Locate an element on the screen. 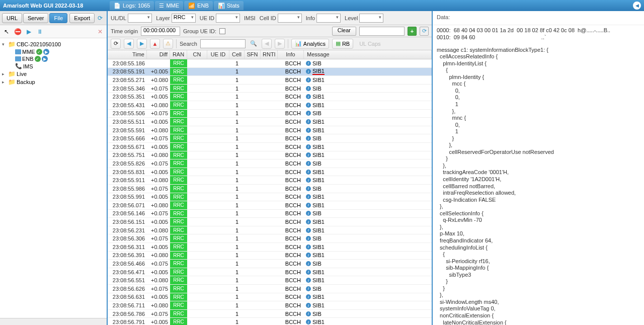  table-row: 23:08:55.666+0.075RRC1BCCHiSIB is located at coordinates (270, 139).